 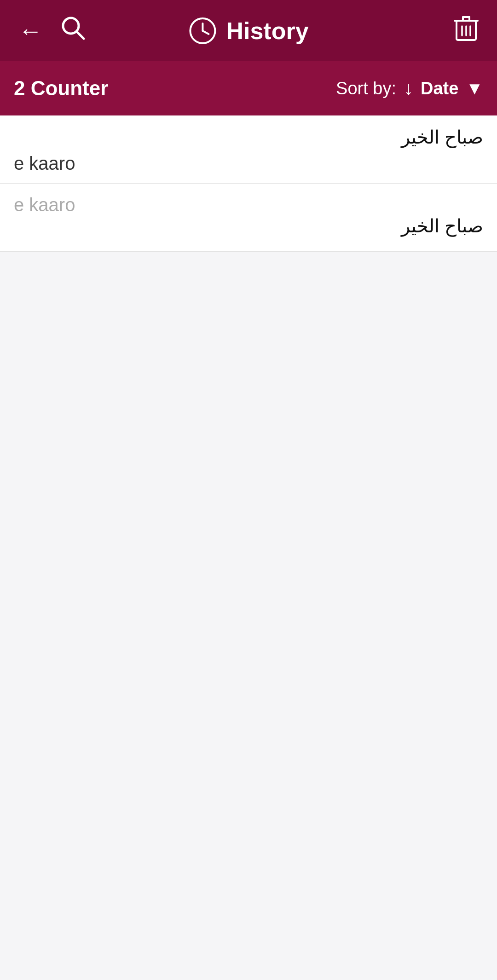 I want to click on history-item: صباح الخير e kaaro, so click(x=248, y=150).